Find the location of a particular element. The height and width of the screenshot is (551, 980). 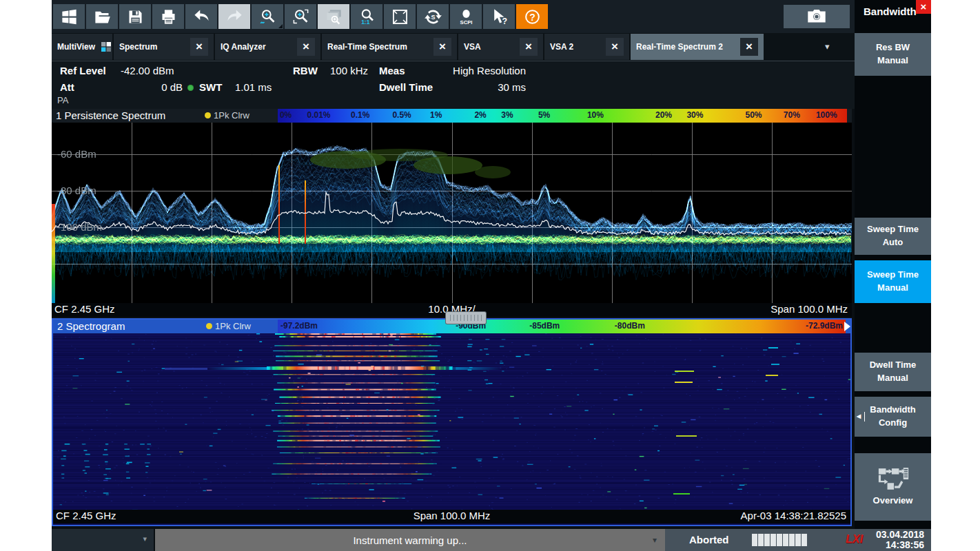

scale-tick-label: 10% is located at coordinates (595, 115).